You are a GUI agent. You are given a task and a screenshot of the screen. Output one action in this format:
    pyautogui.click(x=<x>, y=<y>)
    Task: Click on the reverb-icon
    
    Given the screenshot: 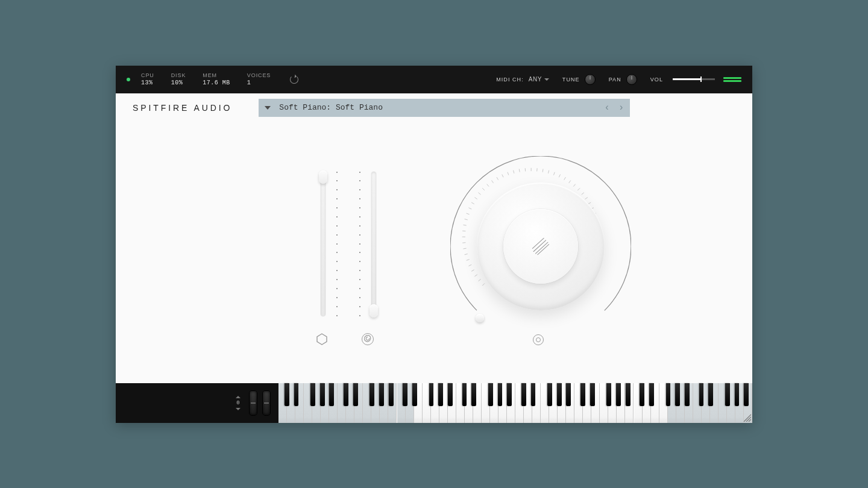 What is the action you would take?
    pyautogui.click(x=538, y=340)
    